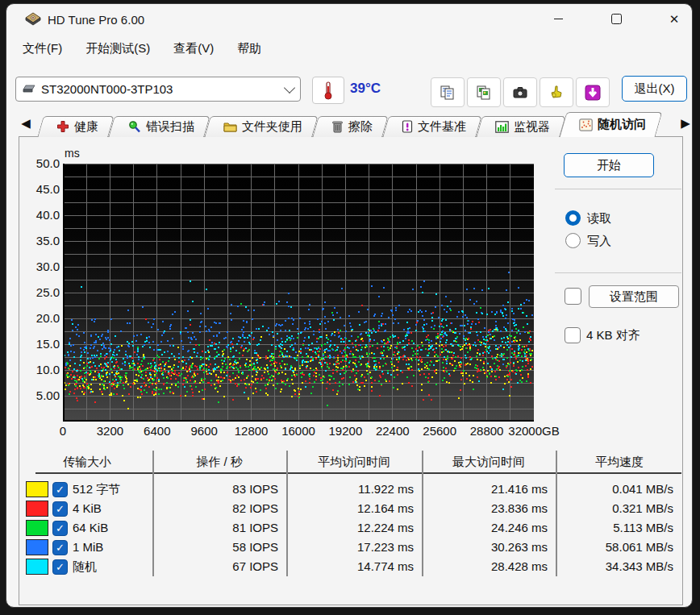  Describe the element at coordinates (156, 430) in the screenshot. I see `x-tick: 6400` at that location.